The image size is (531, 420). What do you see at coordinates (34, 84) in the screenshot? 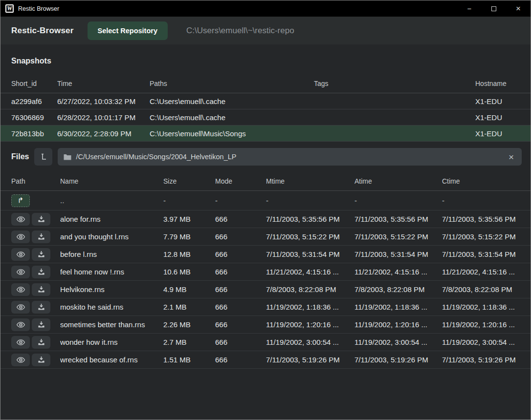
I see `col-short-id: Short_id` at bounding box center [34, 84].